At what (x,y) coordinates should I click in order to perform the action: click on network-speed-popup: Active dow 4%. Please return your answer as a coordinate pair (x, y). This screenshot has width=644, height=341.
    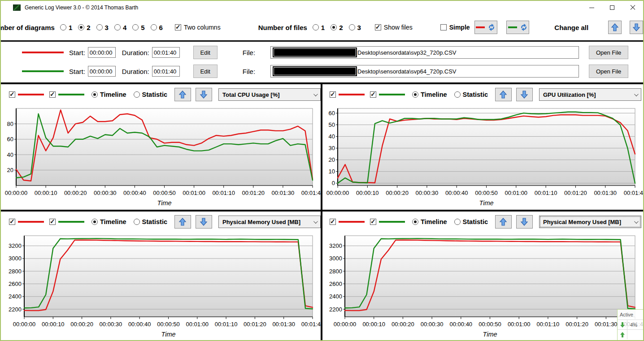
    Looking at the image, I should click on (630, 324).